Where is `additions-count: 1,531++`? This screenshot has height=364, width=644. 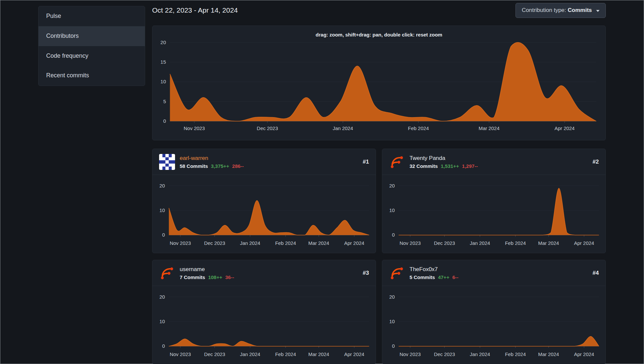
additions-count: 1,531++ is located at coordinates (450, 166).